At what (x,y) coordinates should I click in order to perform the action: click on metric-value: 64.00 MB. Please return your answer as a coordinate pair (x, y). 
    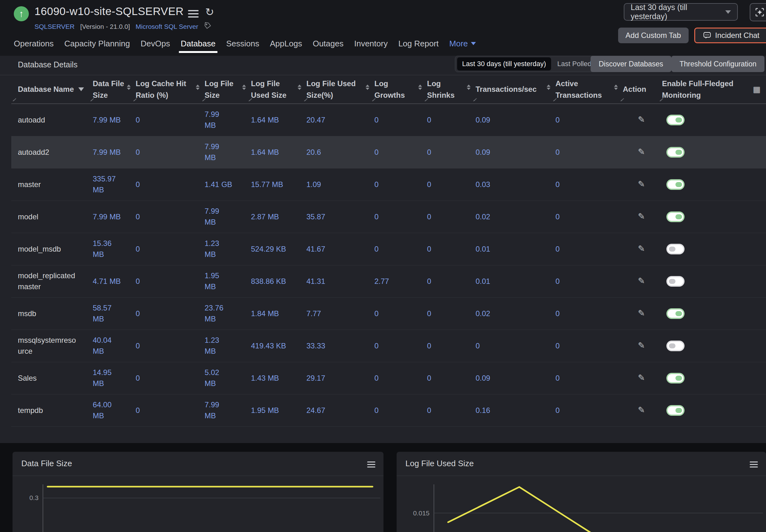
    Looking at the image, I should click on (111, 410).